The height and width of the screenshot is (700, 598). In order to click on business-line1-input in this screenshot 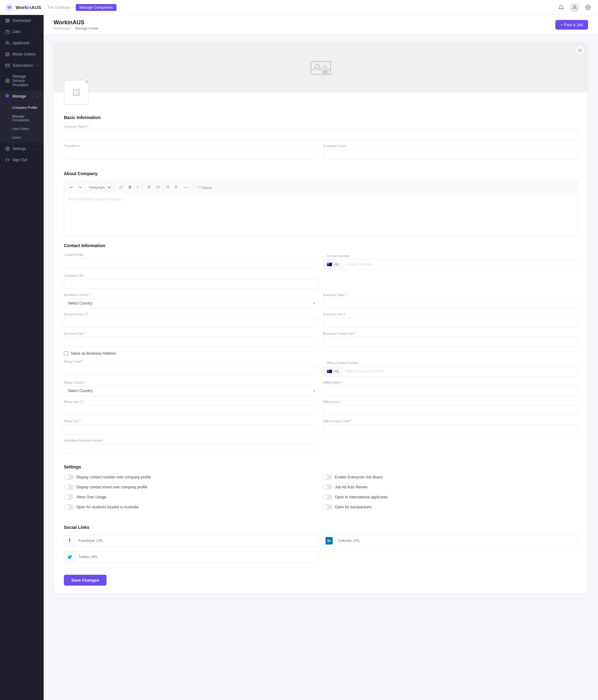, I will do `click(191, 323)`.